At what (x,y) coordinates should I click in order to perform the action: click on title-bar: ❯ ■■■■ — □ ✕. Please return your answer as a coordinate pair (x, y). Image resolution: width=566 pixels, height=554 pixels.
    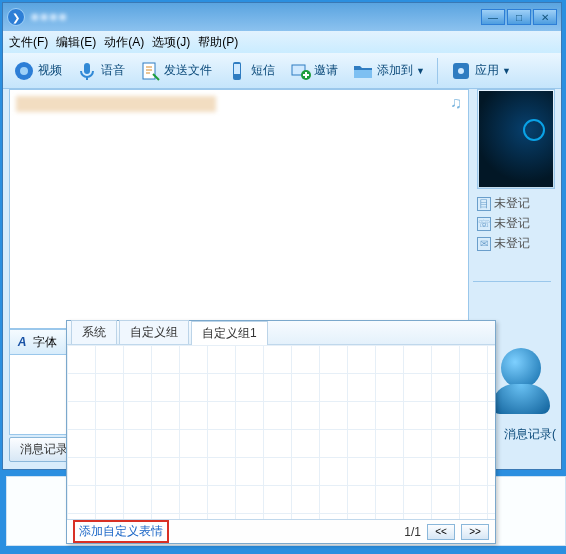
    Looking at the image, I should click on (282, 17).